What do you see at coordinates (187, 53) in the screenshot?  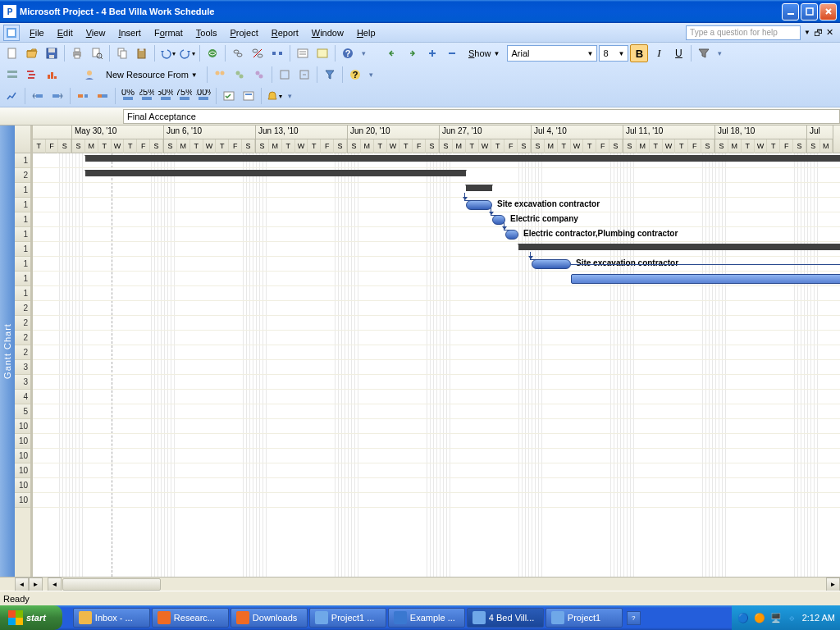 I see `redo-button: ▾` at bounding box center [187, 53].